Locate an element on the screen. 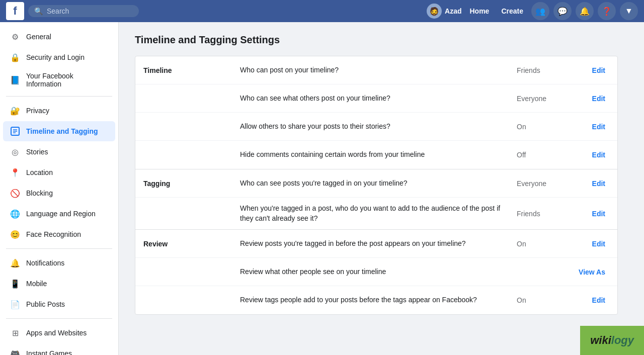 This screenshot has height=355, width=644. sidebar-item-label: Location is located at coordinates (39, 172).